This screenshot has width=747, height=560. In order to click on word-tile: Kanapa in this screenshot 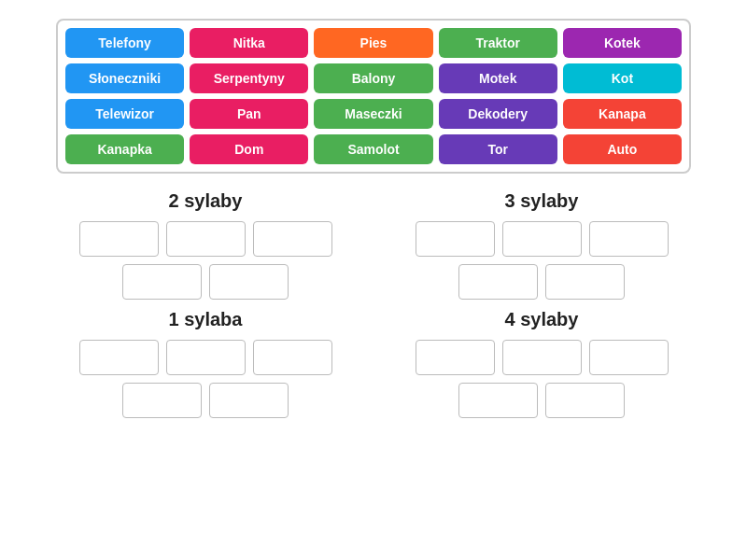, I will do `click(622, 114)`.